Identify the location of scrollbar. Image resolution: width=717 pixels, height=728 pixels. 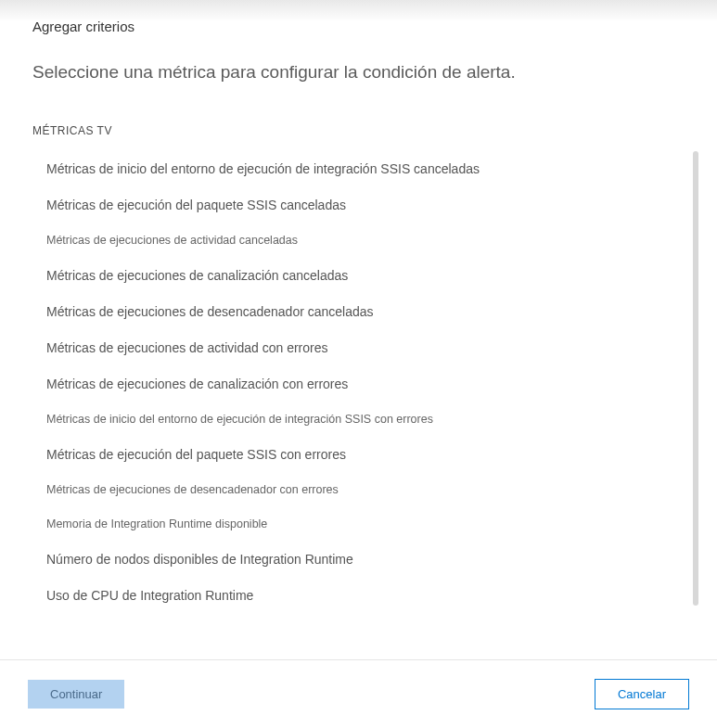
(696, 378).